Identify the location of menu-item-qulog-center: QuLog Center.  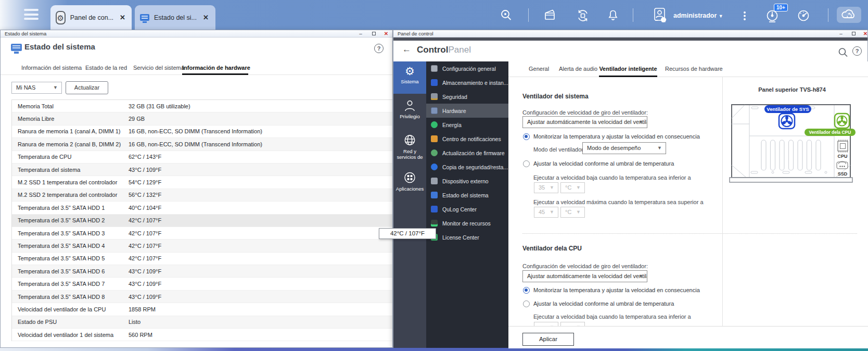
(467, 209).